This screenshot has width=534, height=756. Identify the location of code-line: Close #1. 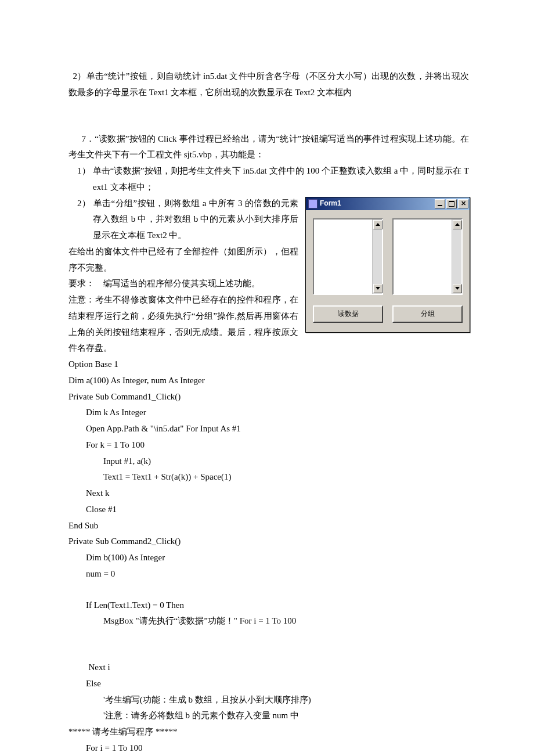
(269, 510).